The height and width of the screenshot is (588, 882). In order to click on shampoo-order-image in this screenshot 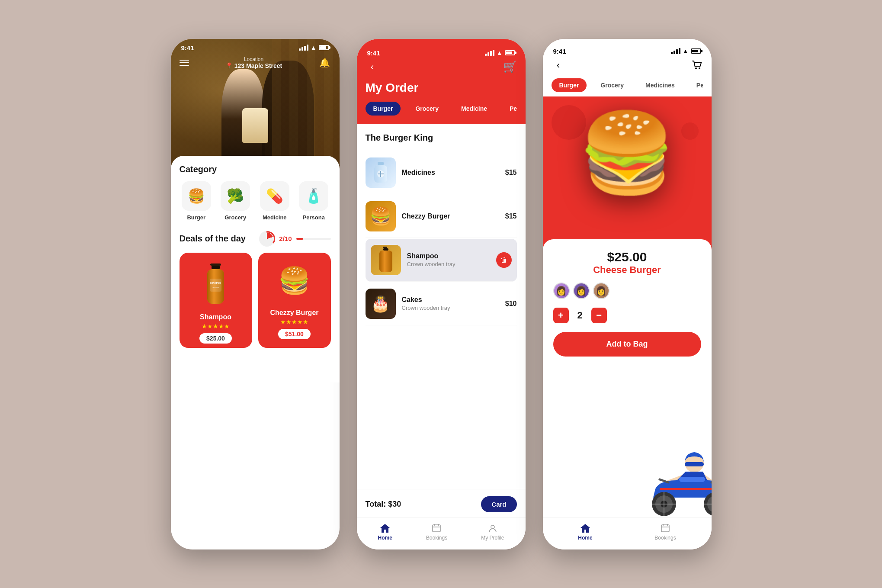, I will do `click(386, 260)`.